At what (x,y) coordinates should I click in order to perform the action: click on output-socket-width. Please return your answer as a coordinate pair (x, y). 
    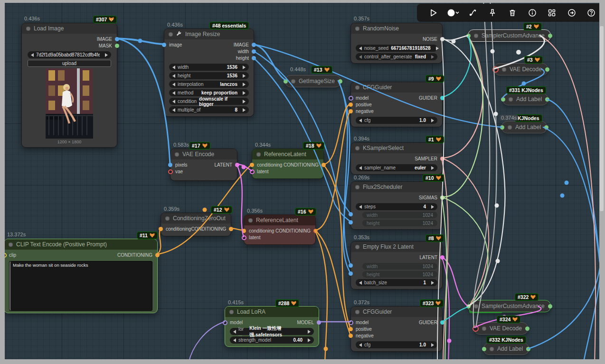
    Looking at the image, I should click on (254, 51).